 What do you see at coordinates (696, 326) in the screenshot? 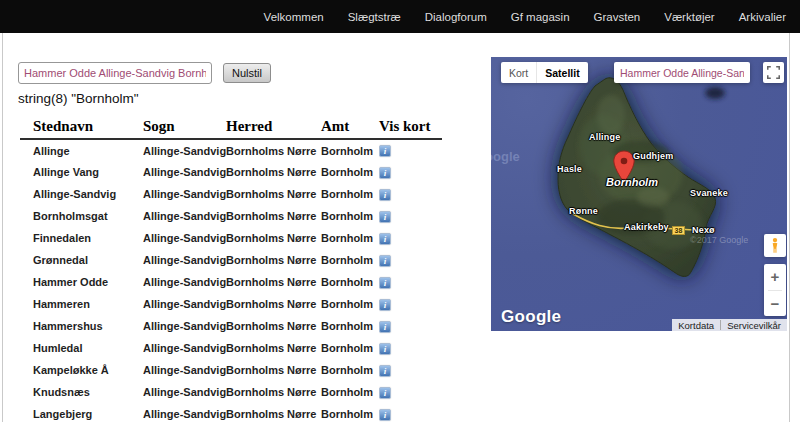
I see `kortdata-link: Kortdata` at bounding box center [696, 326].